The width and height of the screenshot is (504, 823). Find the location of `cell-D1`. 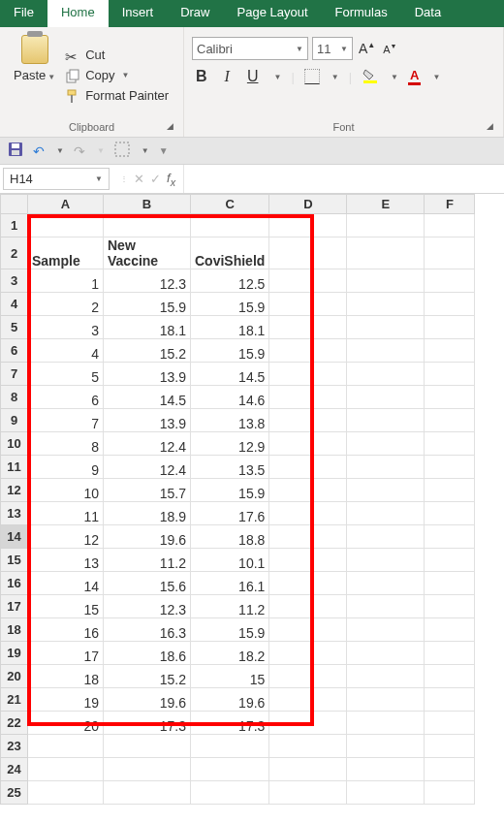

cell-D1 is located at coordinates (308, 226).